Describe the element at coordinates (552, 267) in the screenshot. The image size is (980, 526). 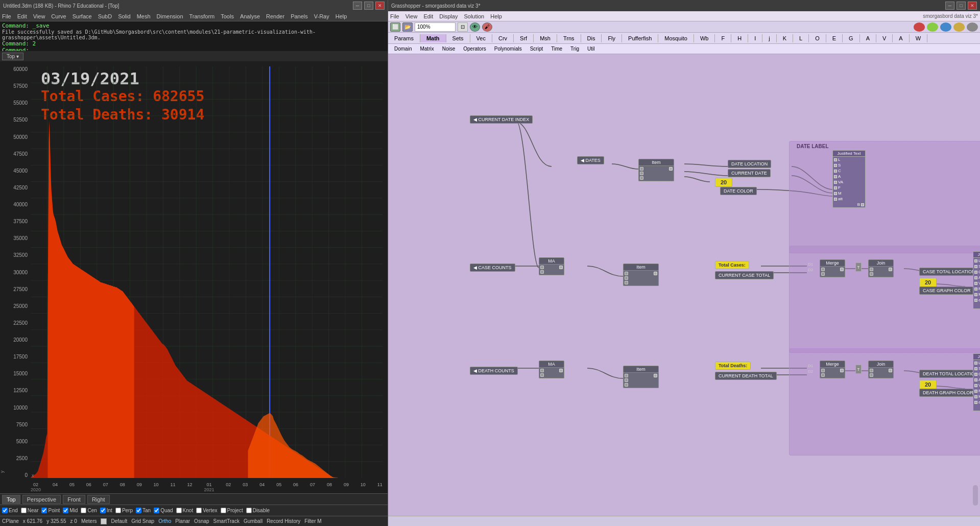
I see `ma-node-cases: MA` at that location.